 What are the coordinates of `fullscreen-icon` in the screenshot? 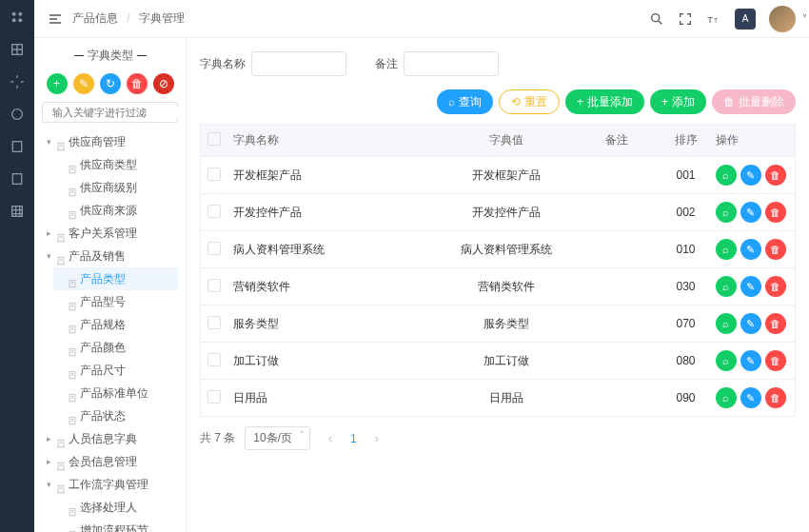 It's located at (685, 19).